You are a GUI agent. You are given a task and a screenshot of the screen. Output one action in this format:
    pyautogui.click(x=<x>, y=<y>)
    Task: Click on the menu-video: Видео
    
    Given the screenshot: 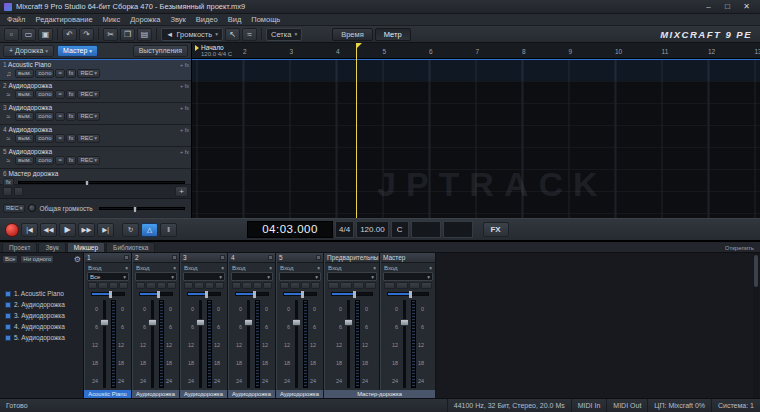 What is the action you would take?
    pyautogui.click(x=207, y=20)
    